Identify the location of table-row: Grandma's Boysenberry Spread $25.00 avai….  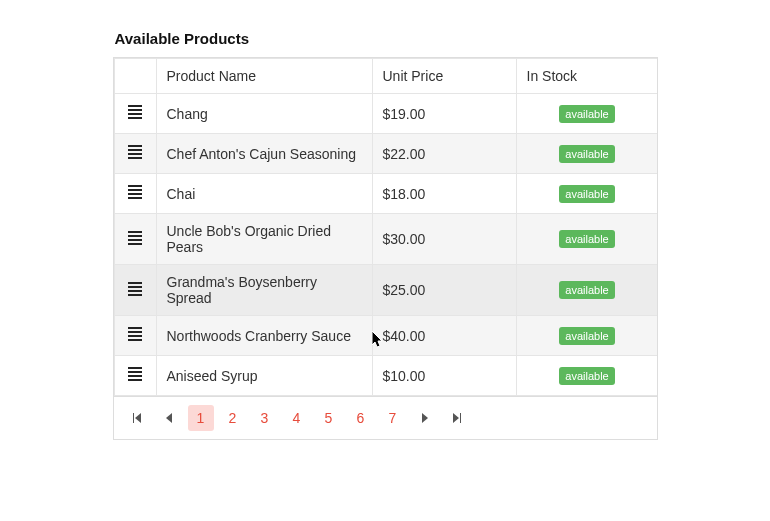
(386, 290).